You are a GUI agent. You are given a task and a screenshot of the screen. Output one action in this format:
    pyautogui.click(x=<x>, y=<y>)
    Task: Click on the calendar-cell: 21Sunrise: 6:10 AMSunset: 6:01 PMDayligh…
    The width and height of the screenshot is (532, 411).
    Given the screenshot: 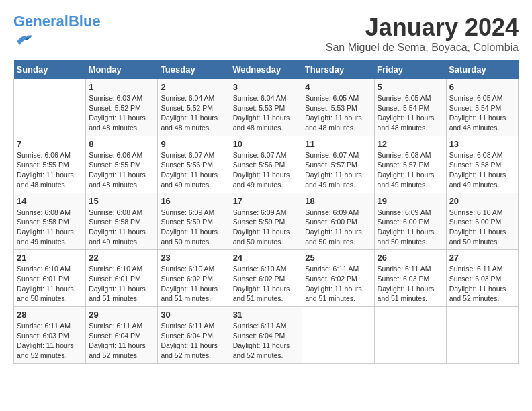 What is the action you would take?
    pyautogui.click(x=50, y=278)
    